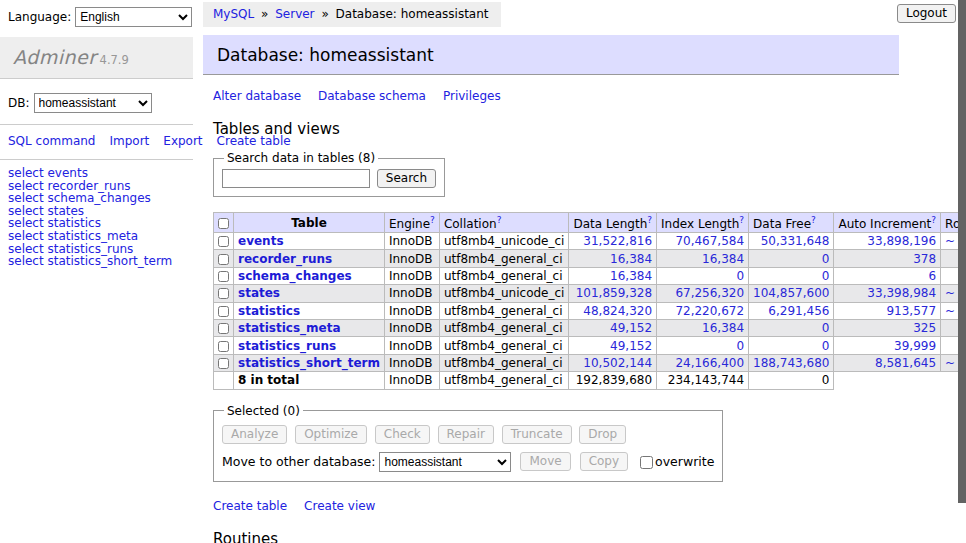  What do you see at coordinates (298, 460) in the screenshot?
I see `move-to-database-label: Move to other database:` at bounding box center [298, 460].